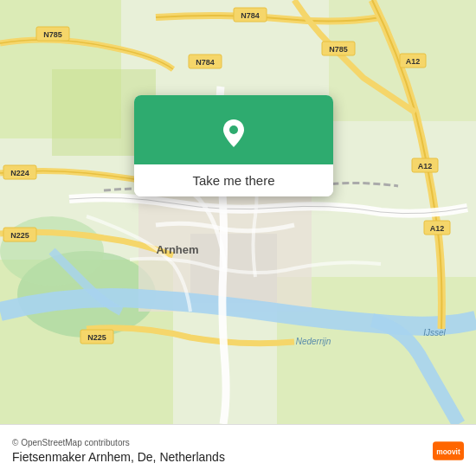 The width and height of the screenshot is (476, 476). I want to click on osm-credit: © OpenStreetMap contributors, so click(119, 443).